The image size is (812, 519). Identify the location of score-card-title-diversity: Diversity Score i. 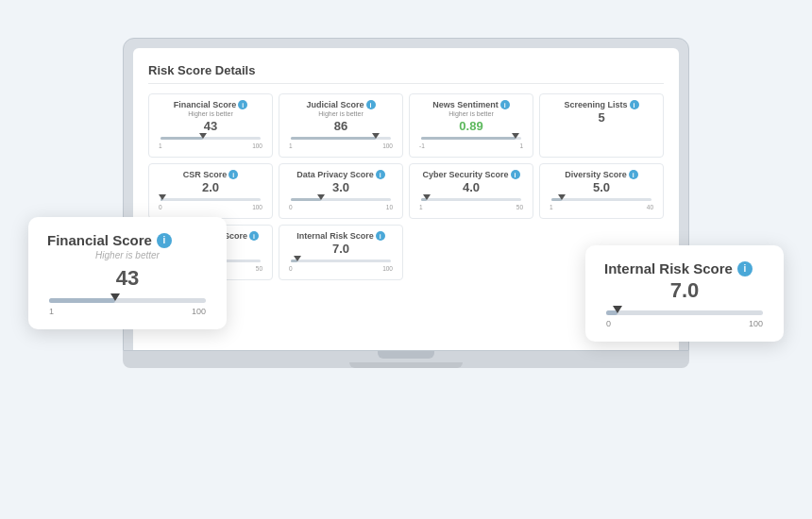
(601, 175).